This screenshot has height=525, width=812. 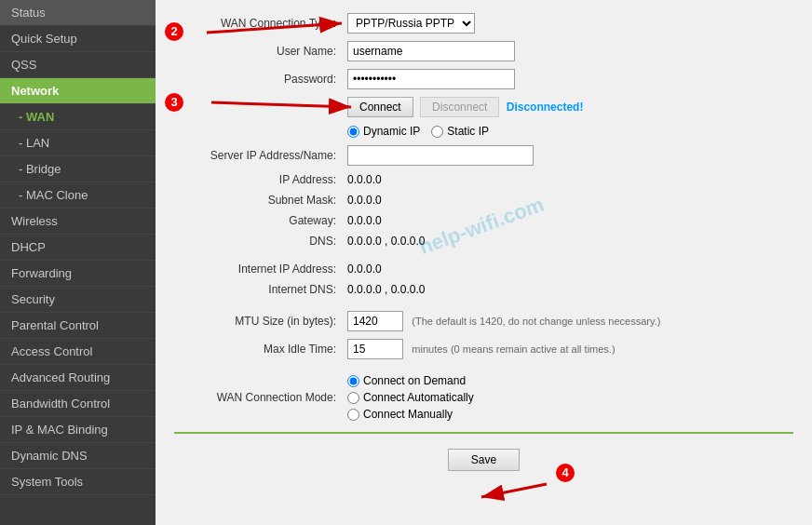 What do you see at coordinates (375, 321) in the screenshot?
I see `mtu-input` at bounding box center [375, 321].